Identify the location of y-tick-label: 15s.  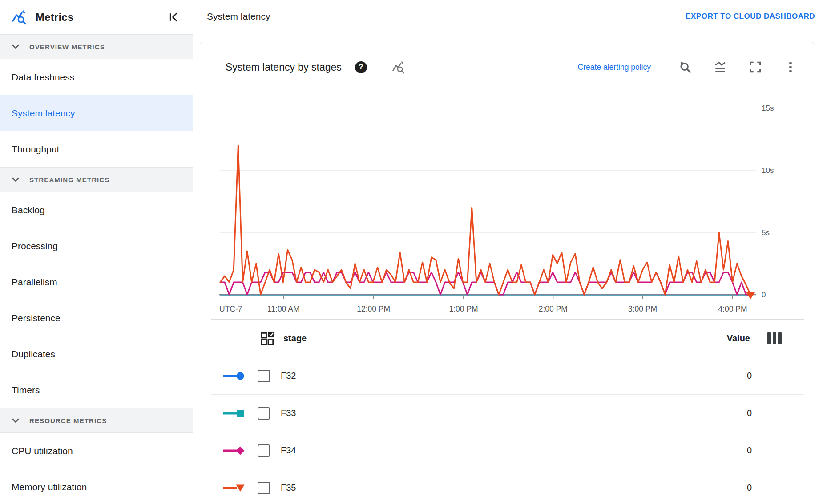
(768, 108).